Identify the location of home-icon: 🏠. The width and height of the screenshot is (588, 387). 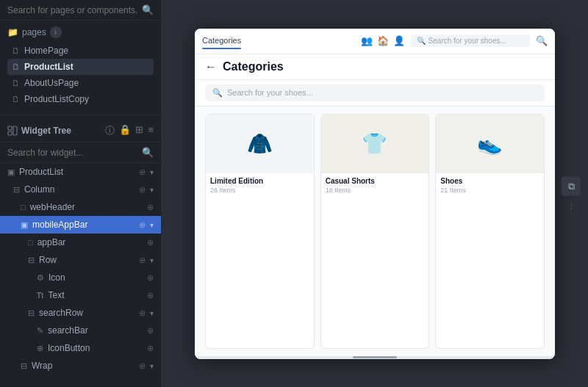
(383, 41).